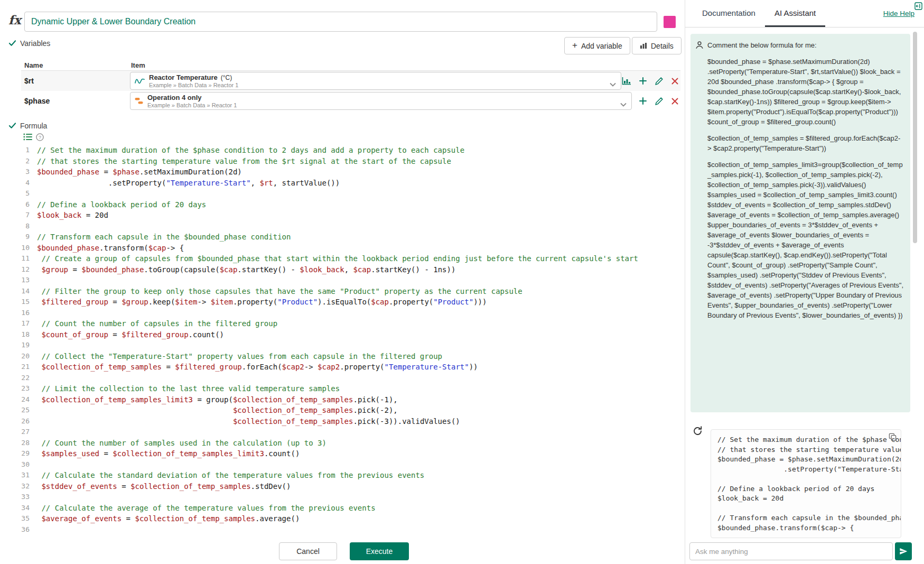 The height and width of the screenshot is (564, 924). Describe the element at coordinates (903, 551) in the screenshot. I see `send-button` at that location.